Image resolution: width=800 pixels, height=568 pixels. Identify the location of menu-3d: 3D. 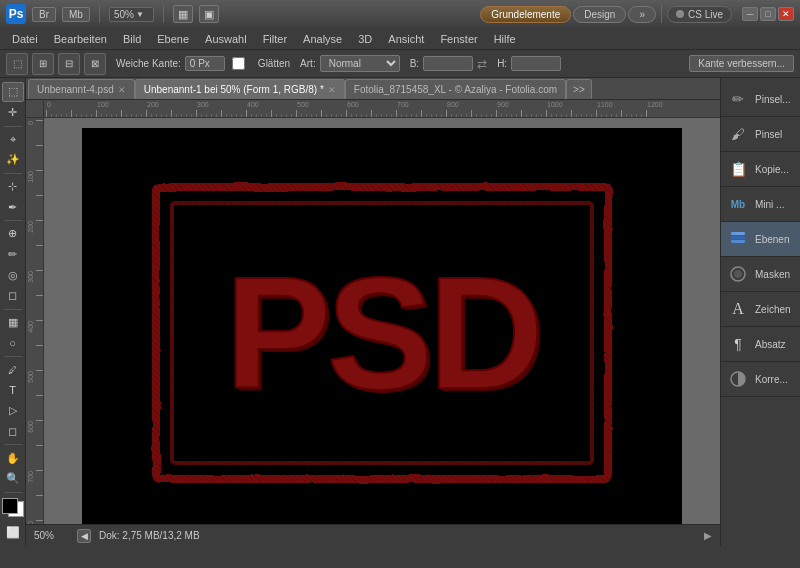
(365, 39).